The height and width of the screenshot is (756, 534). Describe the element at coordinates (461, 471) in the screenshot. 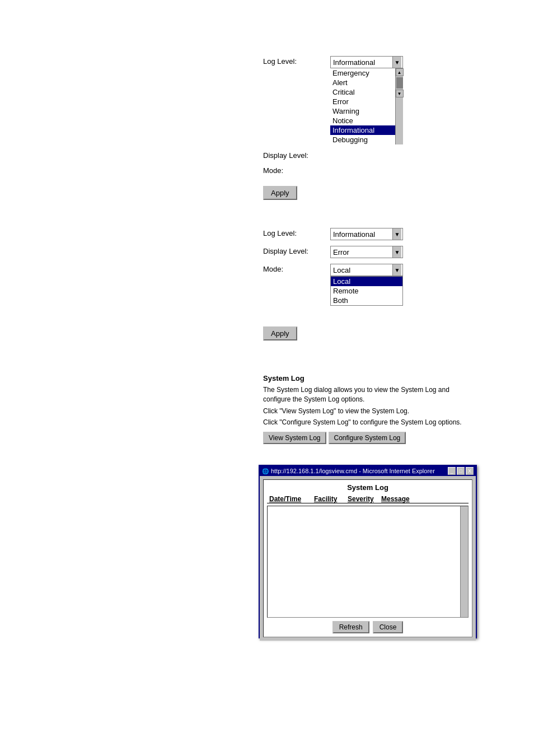

I see `maximize-btn: □` at that location.